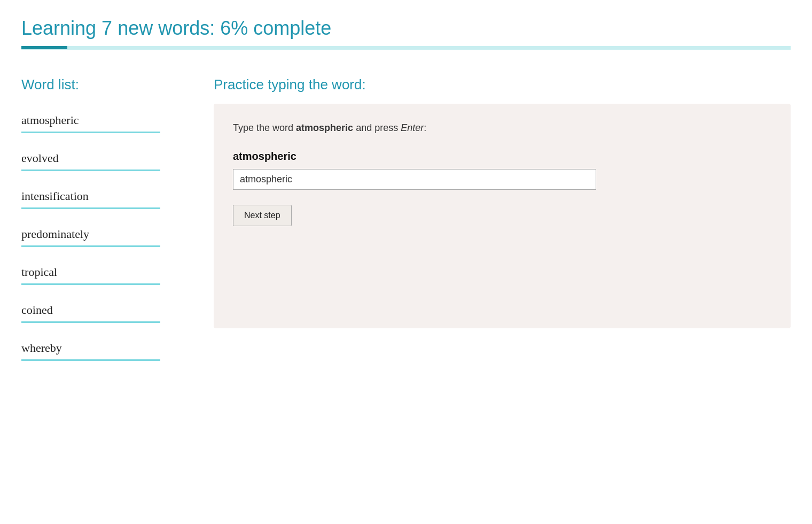  I want to click on list-item: tropical, so click(102, 271).